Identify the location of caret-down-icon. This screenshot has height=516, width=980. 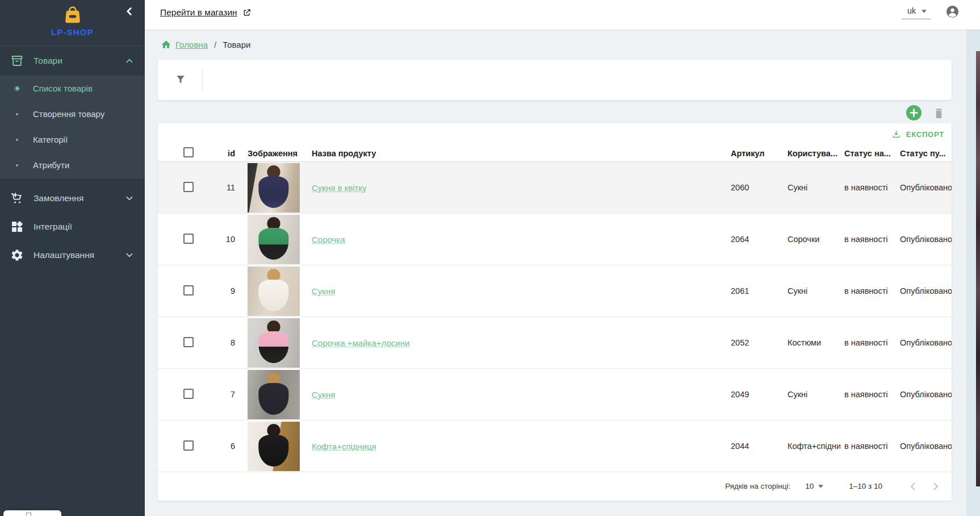
(821, 486).